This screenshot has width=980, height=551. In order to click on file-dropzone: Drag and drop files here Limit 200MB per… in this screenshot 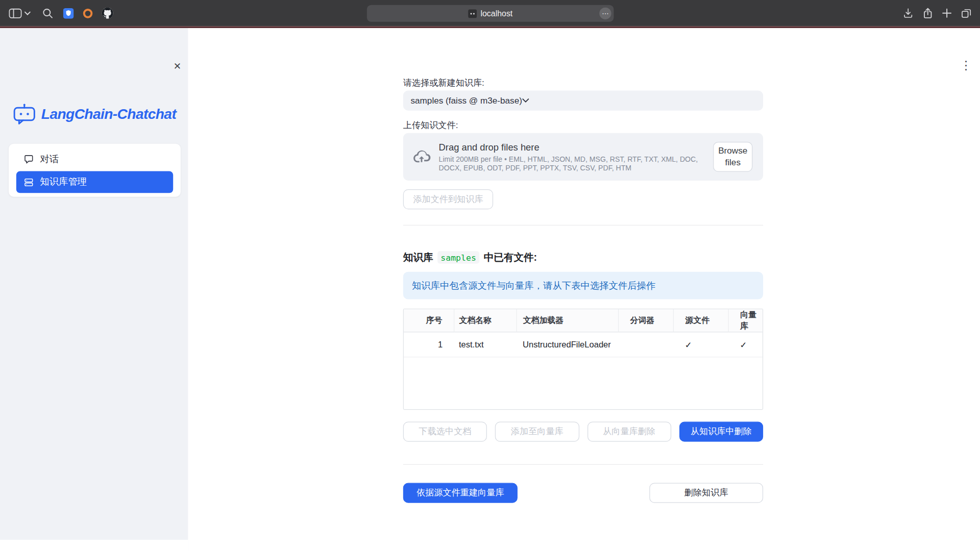, I will do `click(583, 157)`.